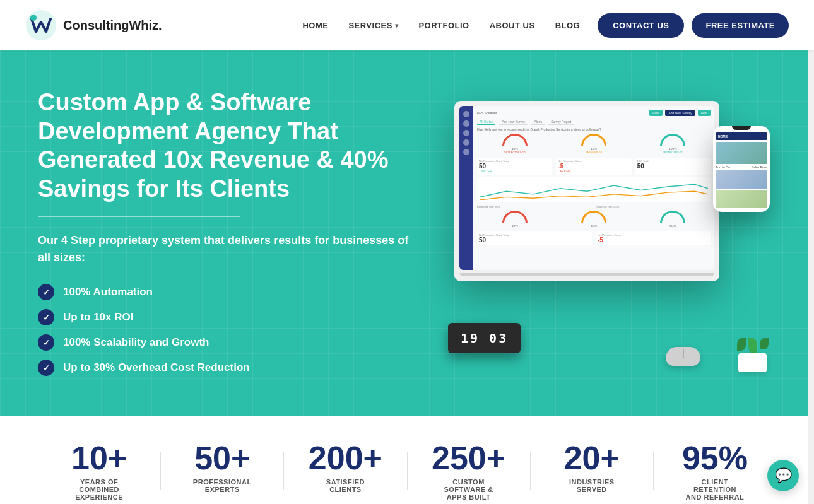 The width and height of the screenshot is (814, 504). I want to click on laptop-btn2: Add New Survey, so click(680, 113).